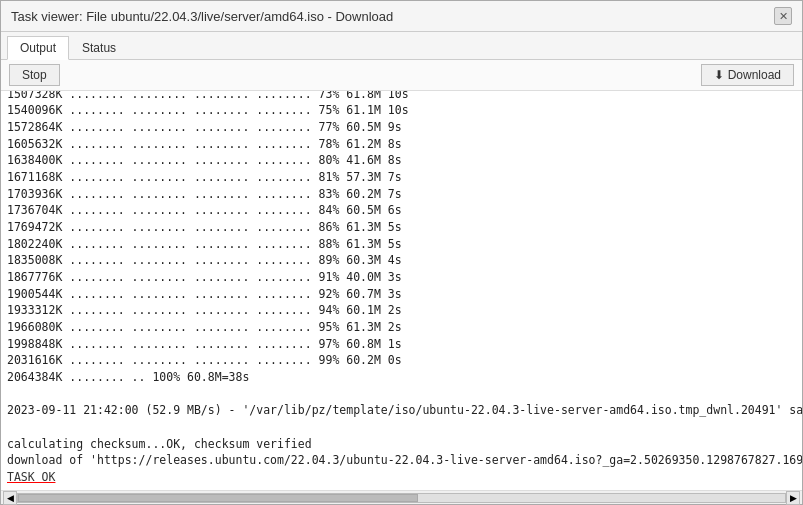  What do you see at coordinates (38, 48) in the screenshot?
I see `tab-output: Output` at bounding box center [38, 48].